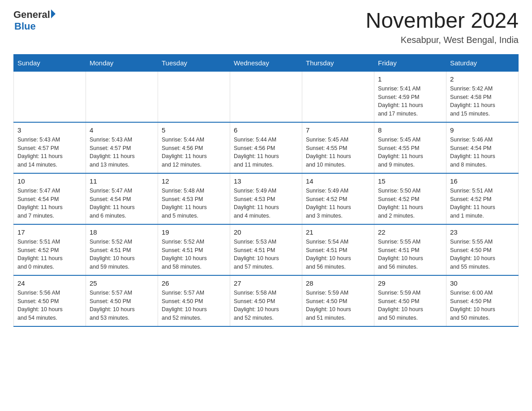  I want to click on day-info: Sunrise: 5:49 AMSunset: 4:52 PMDaylight:…, so click(338, 203).